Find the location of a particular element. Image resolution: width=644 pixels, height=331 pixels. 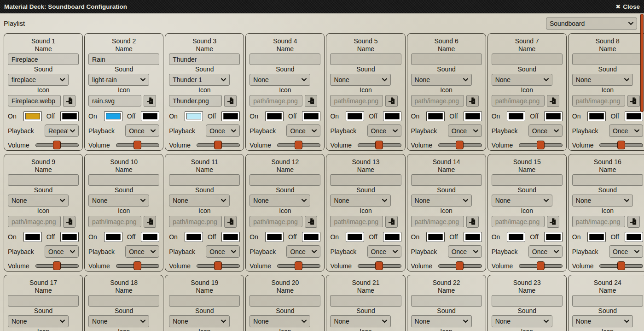

close-button: ✖ Close is located at coordinates (628, 6).